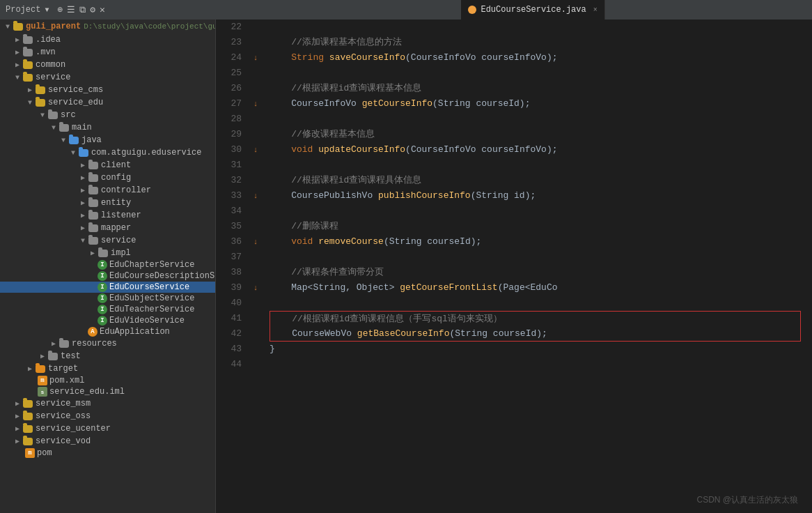  I want to click on code-line-32: //根据课程id查询课程具体信息, so click(538, 181).